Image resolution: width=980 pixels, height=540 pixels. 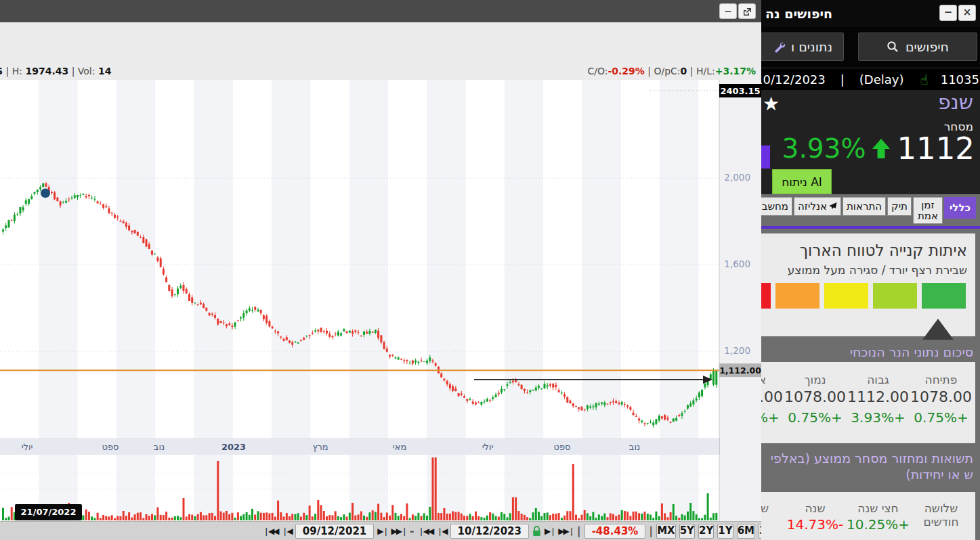 What do you see at coordinates (878, 394) in the screenshot?
I see `high-column: גבוה 1112.00 +3.93%` at bounding box center [878, 394].